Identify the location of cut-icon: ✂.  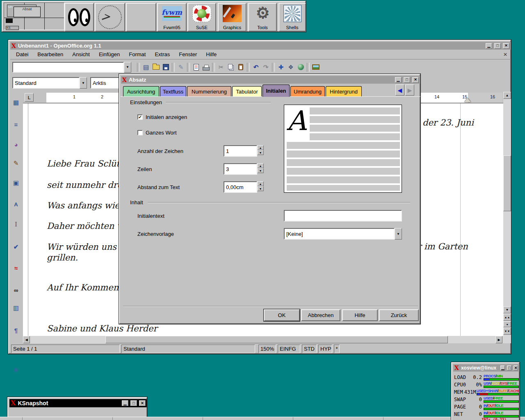
(221, 67).